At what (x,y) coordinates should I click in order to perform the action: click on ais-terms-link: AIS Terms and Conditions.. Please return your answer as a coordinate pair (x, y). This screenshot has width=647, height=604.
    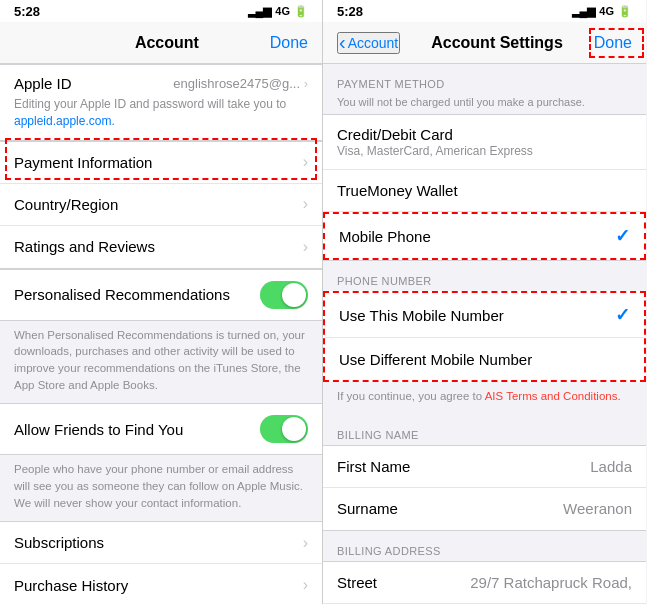
    Looking at the image, I should click on (553, 396).